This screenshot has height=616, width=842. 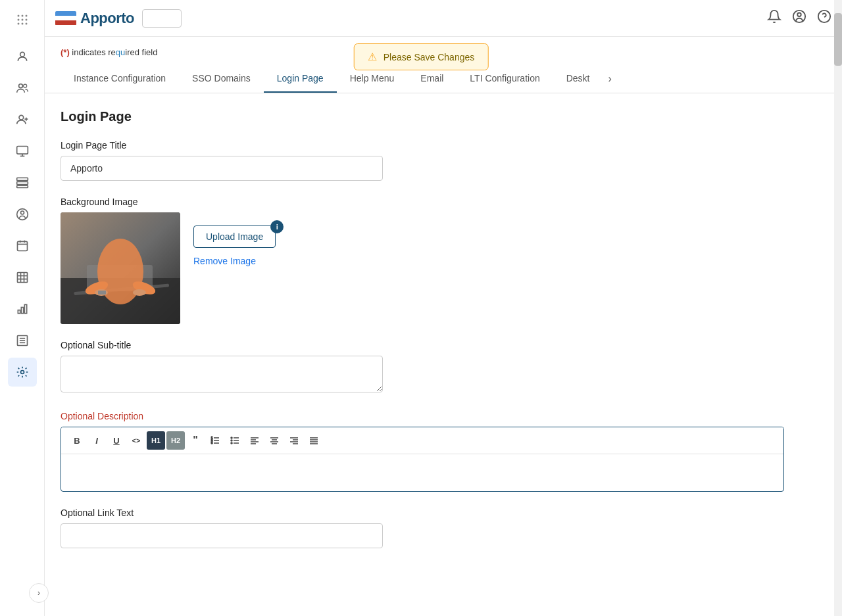 I want to click on optional-link-section: Optional Link Text, so click(x=443, y=528).